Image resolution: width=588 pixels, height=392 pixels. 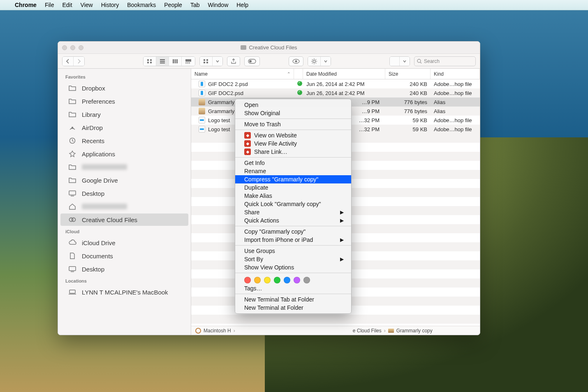 What do you see at coordinates (211, 61) in the screenshot?
I see `arrange-dropdown` at bounding box center [211, 61].